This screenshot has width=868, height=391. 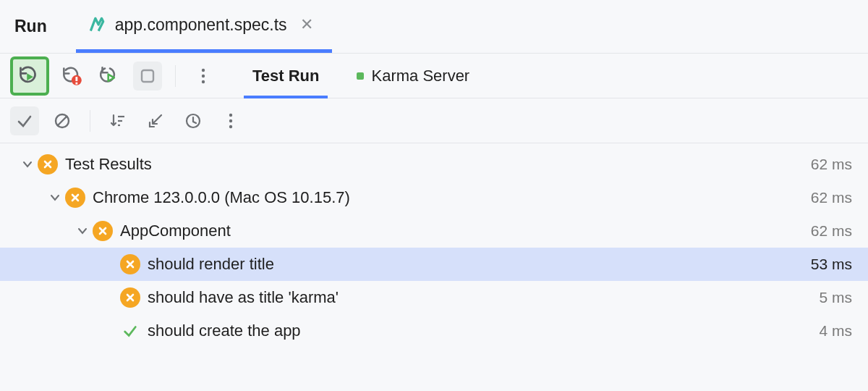 I want to click on tree-row-label: should render title, so click(x=479, y=264).